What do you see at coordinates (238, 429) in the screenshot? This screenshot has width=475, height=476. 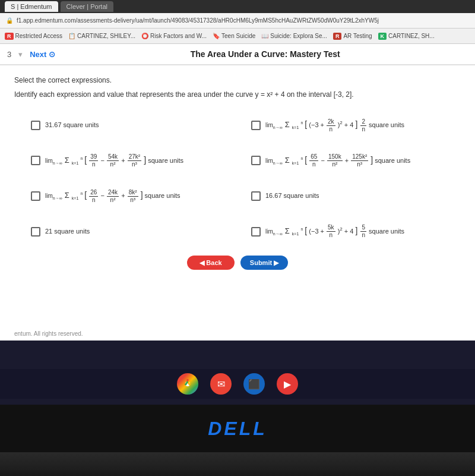 I see `dell-logo: DELL` at bounding box center [238, 429].